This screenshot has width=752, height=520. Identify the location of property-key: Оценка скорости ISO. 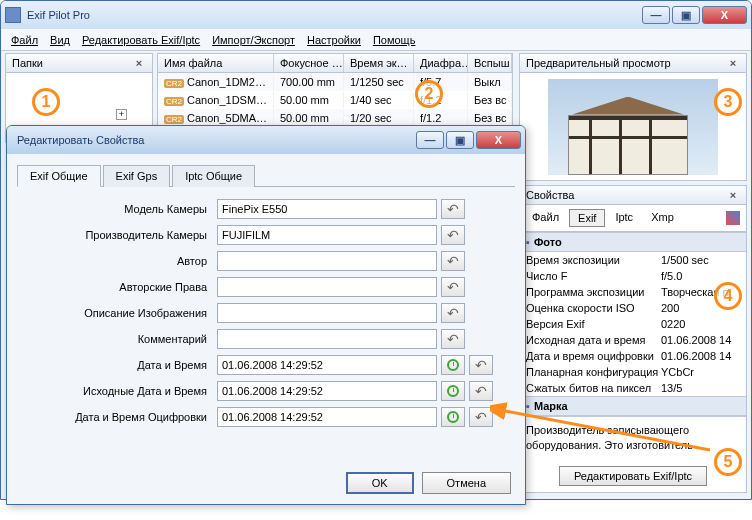
(594, 308).